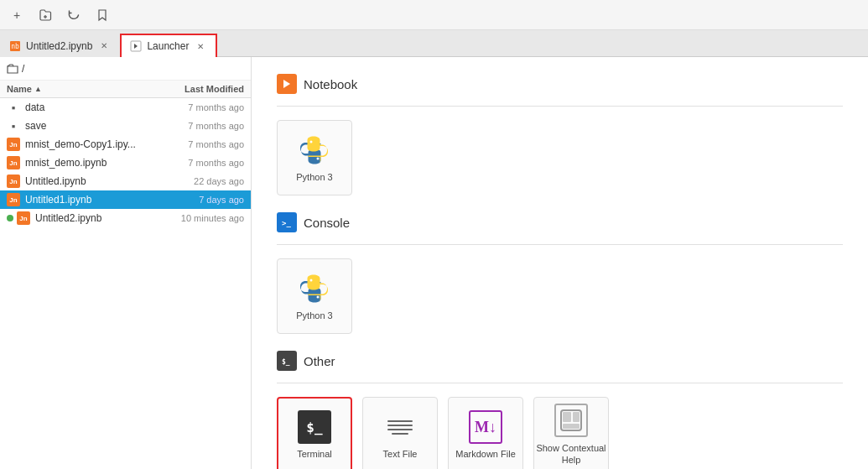 The width and height of the screenshot is (868, 469). Describe the element at coordinates (94, 218) in the screenshot. I see `file-name: Untitled2.ipynb` at that location.